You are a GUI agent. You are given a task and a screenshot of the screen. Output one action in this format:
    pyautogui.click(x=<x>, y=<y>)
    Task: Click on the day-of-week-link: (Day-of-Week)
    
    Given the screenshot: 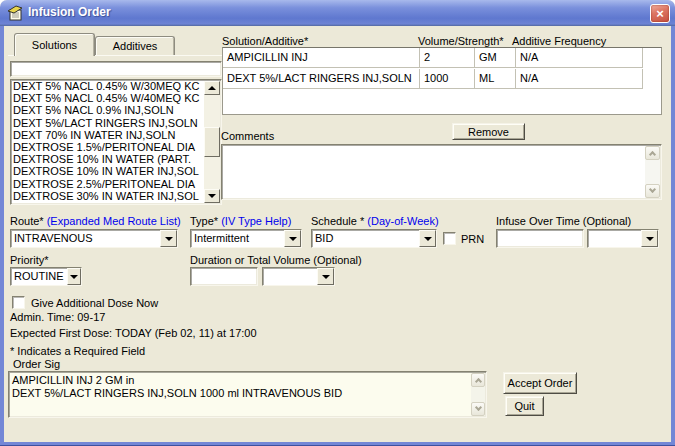 What is the action you would take?
    pyautogui.click(x=402, y=221)
    